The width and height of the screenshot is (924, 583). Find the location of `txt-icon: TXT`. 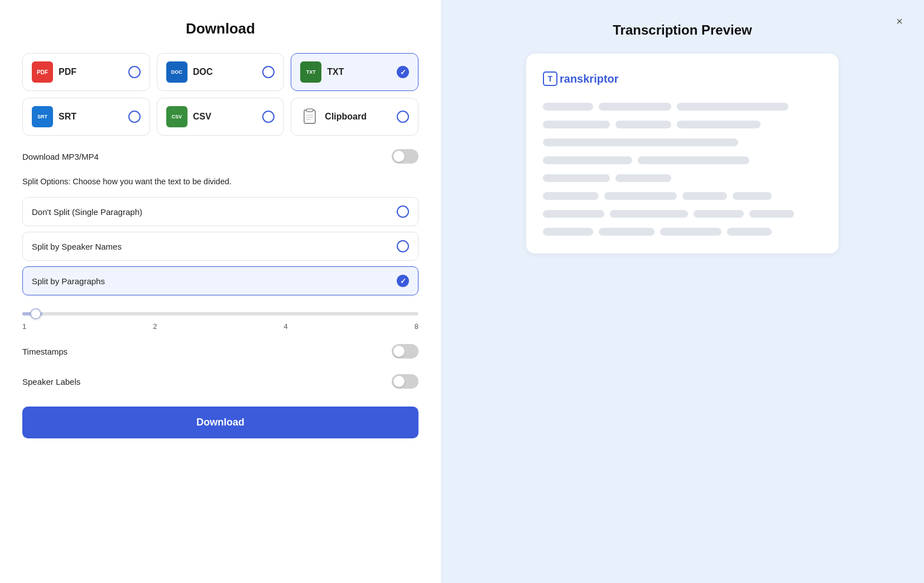

txt-icon: TXT is located at coordinates (311, 72).